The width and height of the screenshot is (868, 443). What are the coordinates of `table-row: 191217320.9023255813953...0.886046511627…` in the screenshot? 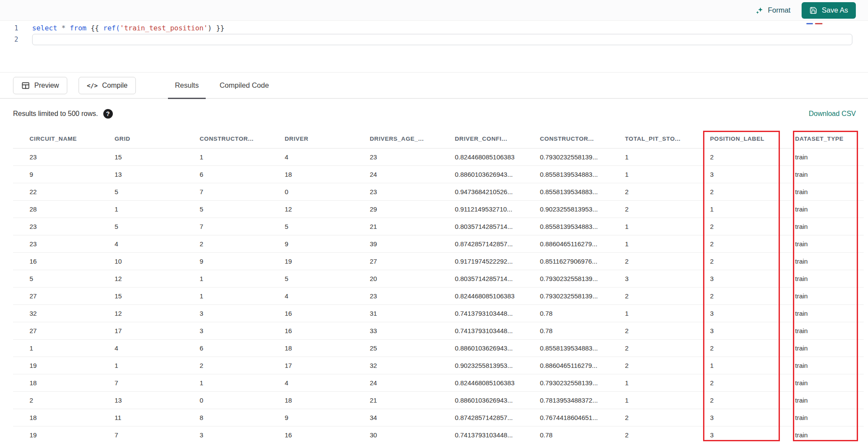 It's located at (438, 365).